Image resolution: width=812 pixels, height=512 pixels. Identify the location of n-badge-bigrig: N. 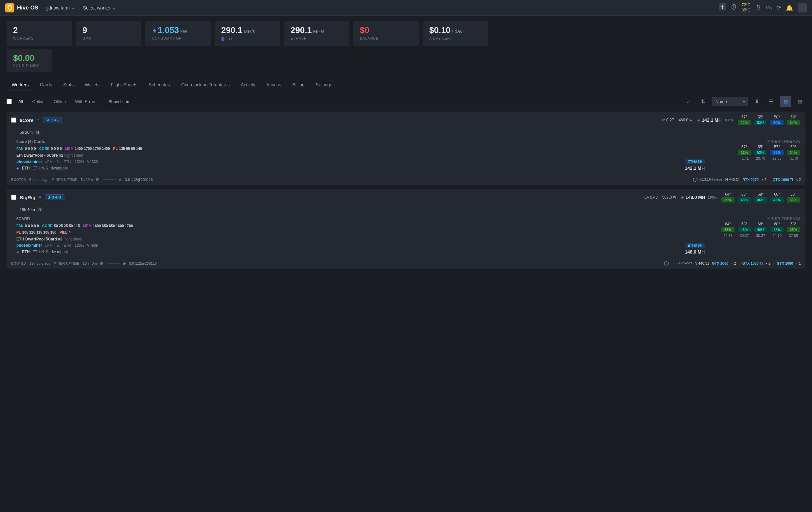
(40, 210).